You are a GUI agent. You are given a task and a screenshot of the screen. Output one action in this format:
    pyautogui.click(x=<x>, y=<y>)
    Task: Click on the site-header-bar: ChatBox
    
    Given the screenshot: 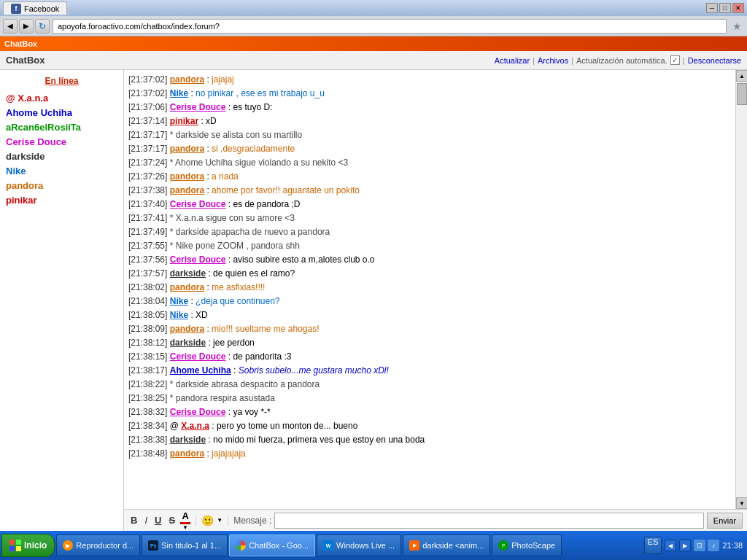 What is the action you would take?
    pyautogui.click(x=374, y=44)
    